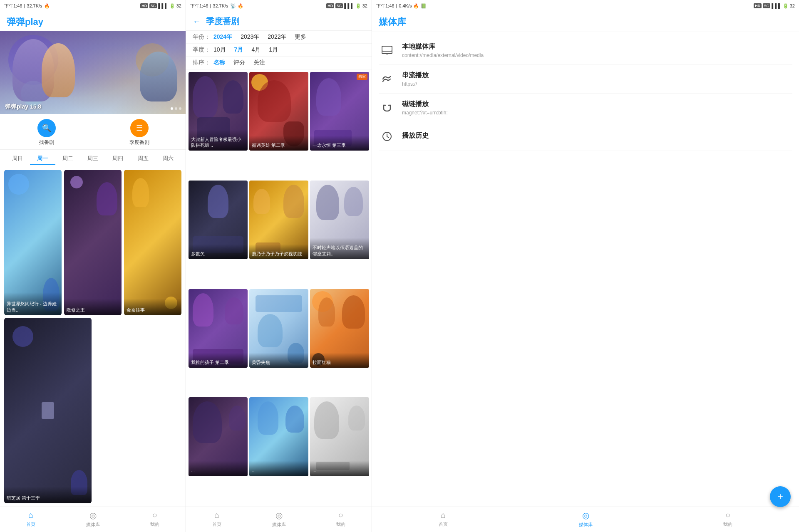 The image size is (799, 532). I want to click on stream-media-name: 串流播放, so click(597, 76).